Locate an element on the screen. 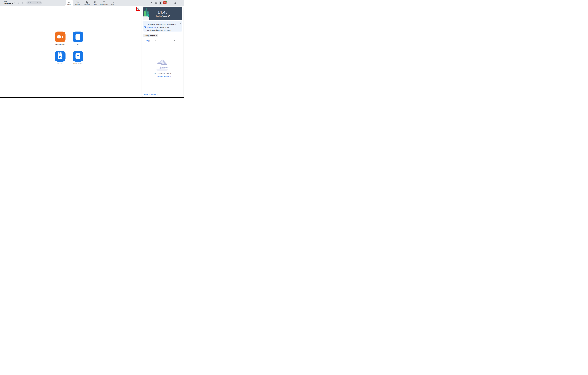 The height and width of the screenshot is (375, 588). quick-action-label: Join is located at coordinates (78, 44).